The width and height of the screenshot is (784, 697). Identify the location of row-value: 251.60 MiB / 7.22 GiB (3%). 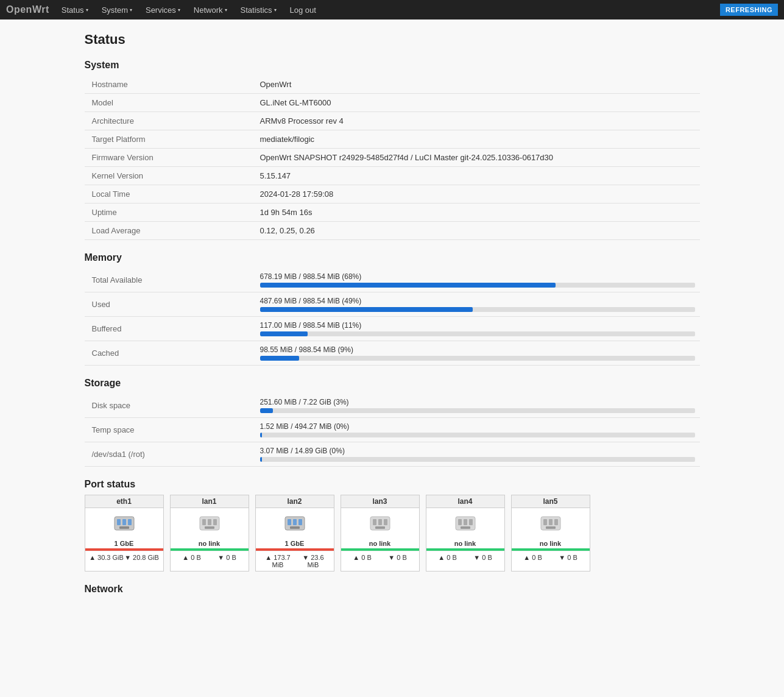
(478, 406).